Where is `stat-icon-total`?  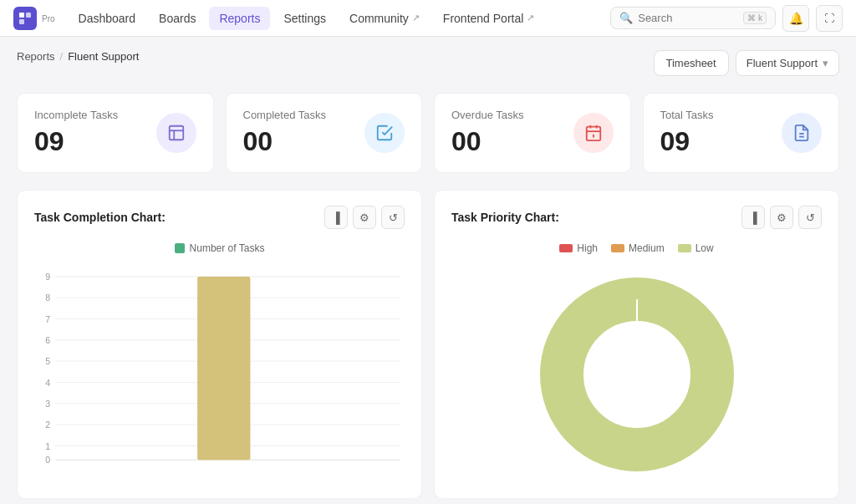
stat-icon-total is located at coordinates (802, 133).